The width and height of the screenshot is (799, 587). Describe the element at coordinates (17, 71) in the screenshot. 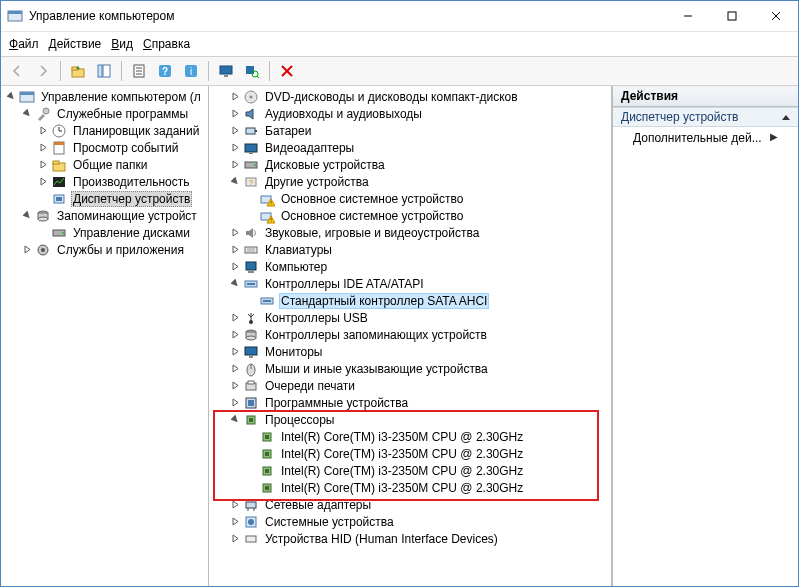

I see `toolbar-back` at that location.